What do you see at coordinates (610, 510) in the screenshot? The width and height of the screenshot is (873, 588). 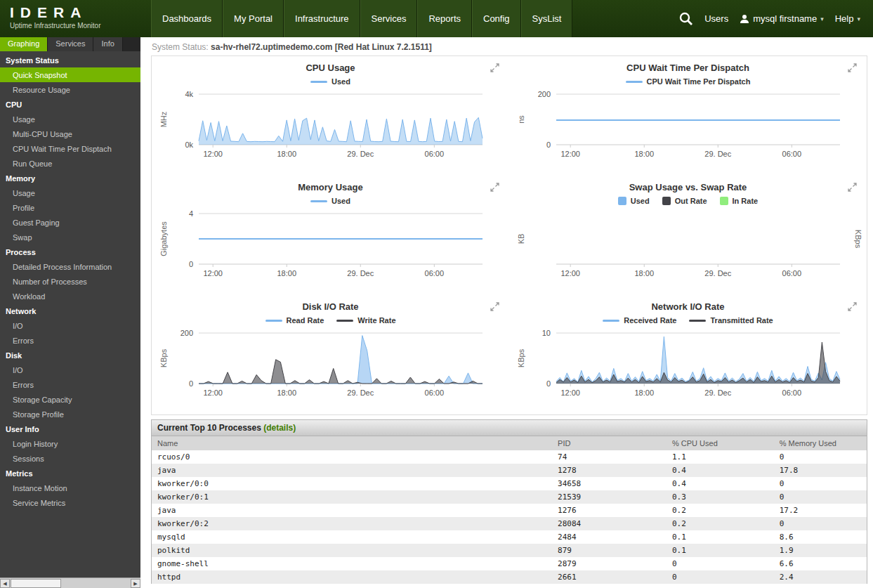 I see `table-cell: 1276` at bounding box center [610, 510].